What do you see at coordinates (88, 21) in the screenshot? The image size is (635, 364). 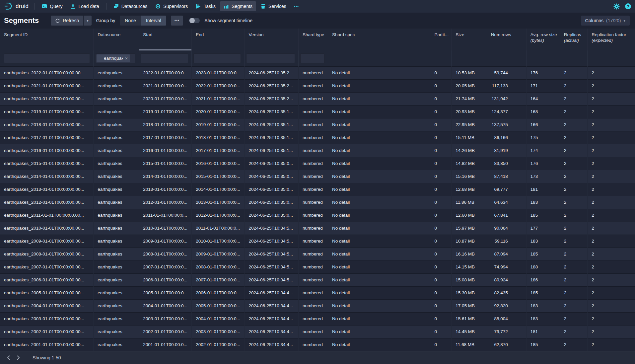 I see `refresh-dropdown-button: ▾` at bounding box center [88, 21].